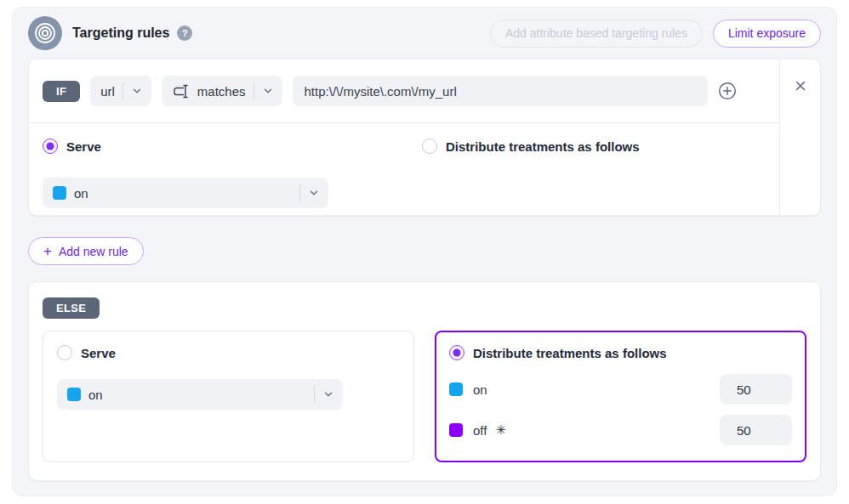 This screenshot has width=849, height=504. What do you see at coordinates (404, 166) in the screenshot?
I see `rule-serve-section: Serve Distribute treatments as follows o…` at bounding box center [404, 166].